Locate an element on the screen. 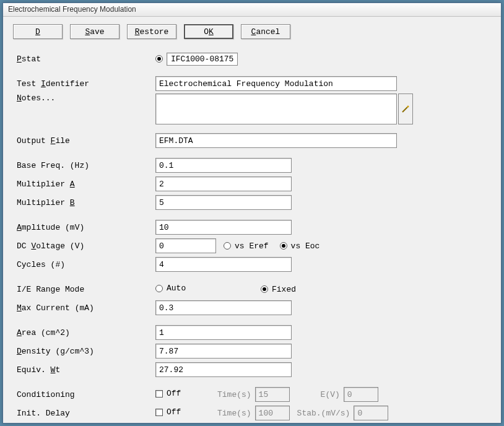 This screenshot has width=504, height=426. conditioning-ev-input is located at coordinates (361, 394).